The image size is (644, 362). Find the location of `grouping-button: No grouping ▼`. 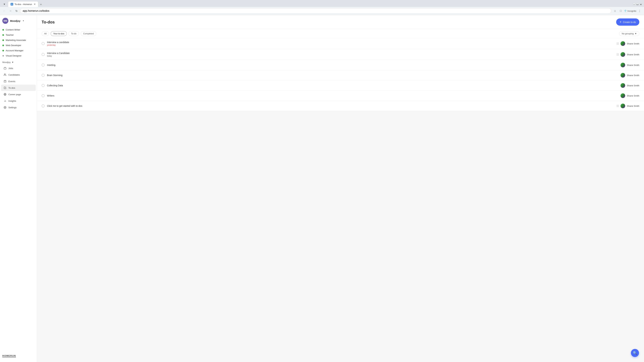

grouping-button: No grouping ▼ is located at coordinates (629, 33).